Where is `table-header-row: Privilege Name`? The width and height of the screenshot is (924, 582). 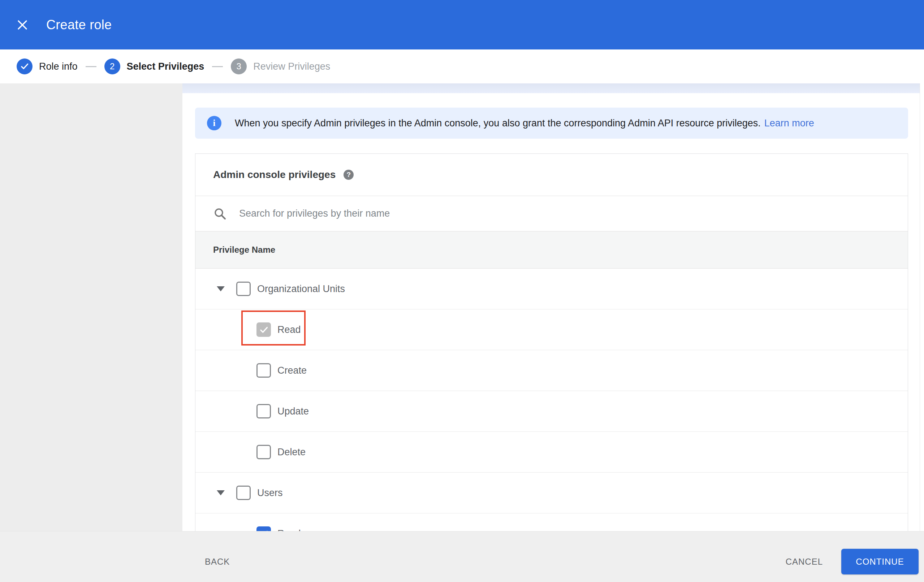
table-header-row: Privilege Name is located at coordinates (552, 250).